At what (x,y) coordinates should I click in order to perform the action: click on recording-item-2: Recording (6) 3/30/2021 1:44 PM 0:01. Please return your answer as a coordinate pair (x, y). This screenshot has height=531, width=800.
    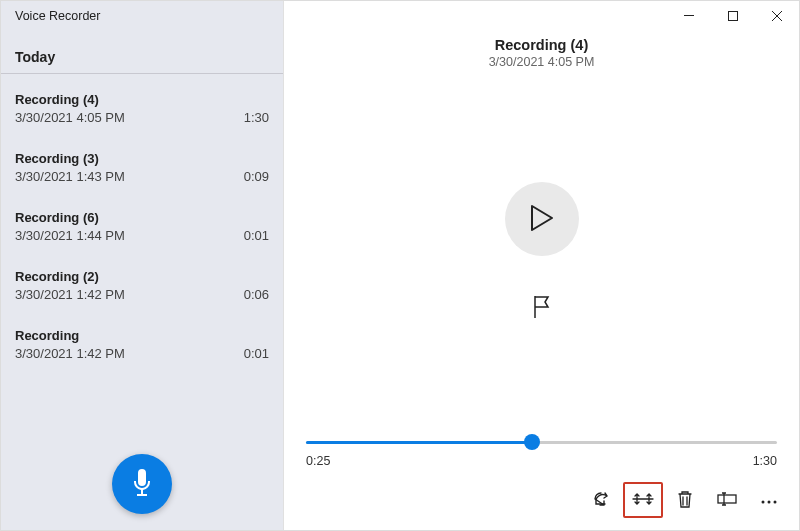
    Looking at the image, I should click on (142, 228).